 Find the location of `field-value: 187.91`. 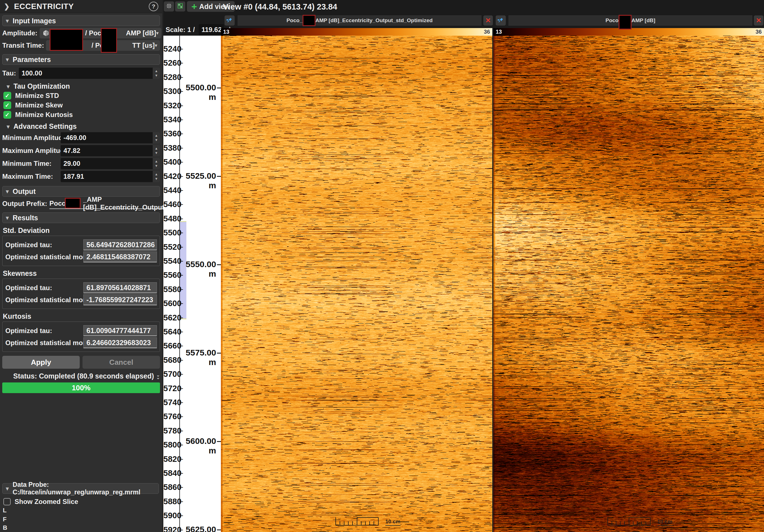

field-value: 187.91 is located at coordinates (106, 176).